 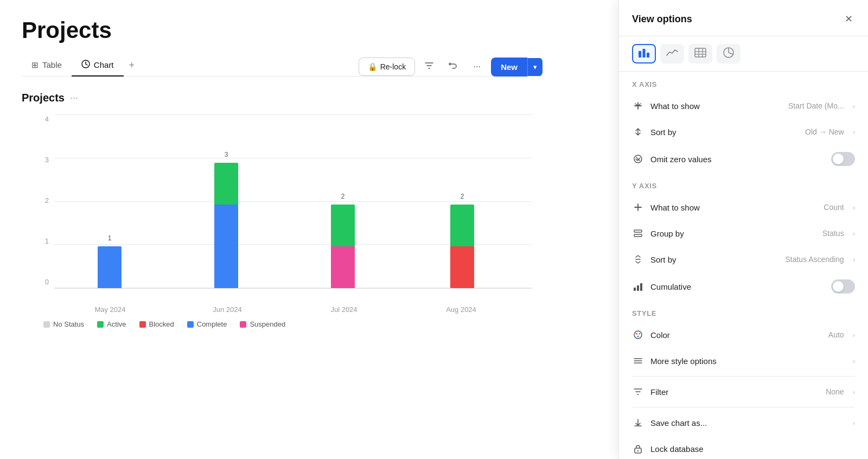 I want to click on legend-blocked: Blocked, so click(x=157, y=324).